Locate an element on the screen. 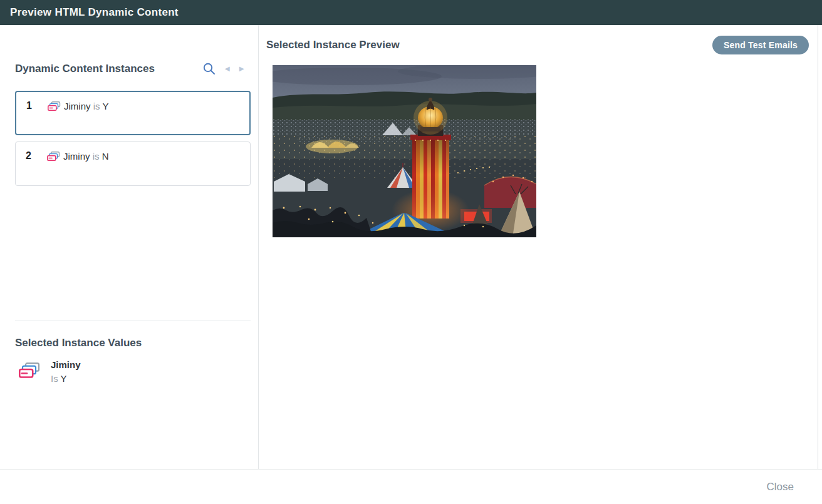  selected-value-value: Y is located at coordinates (64, 378).